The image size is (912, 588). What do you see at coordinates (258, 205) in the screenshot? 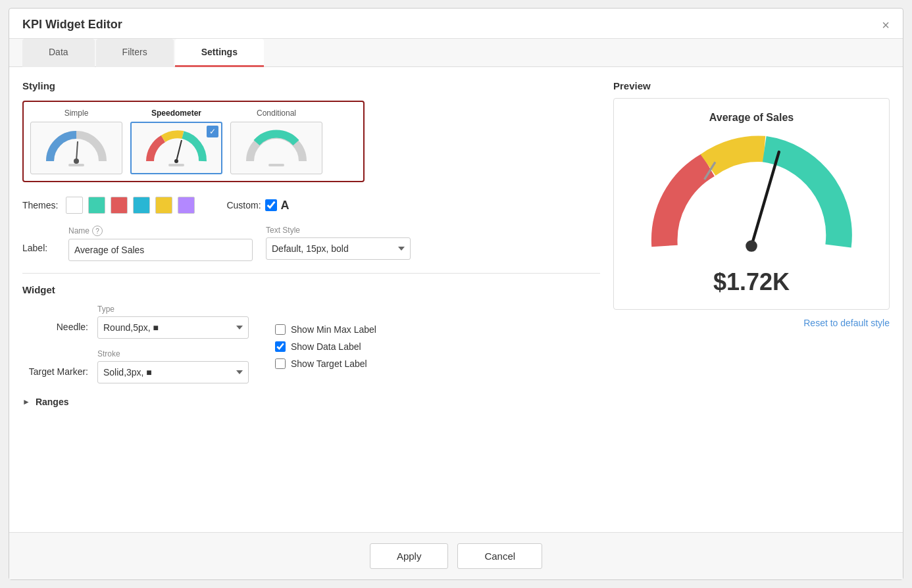
I see `custom-section: Custom: A` at bounding box center [258, 205].